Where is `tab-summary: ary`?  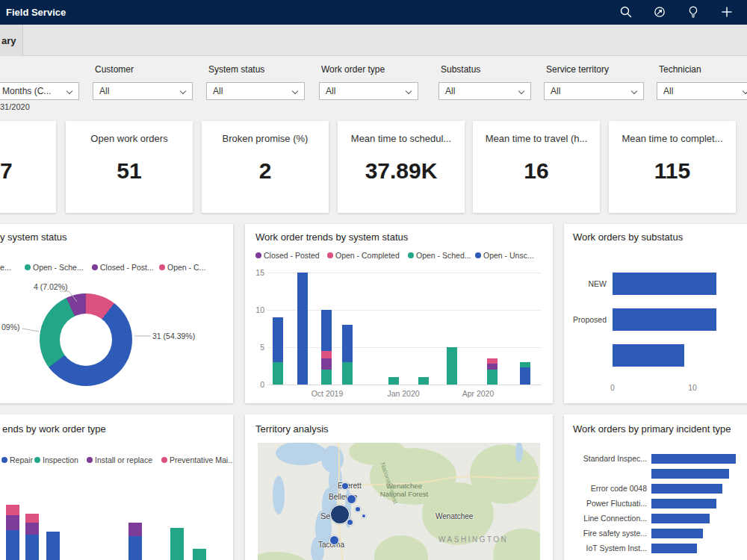 tab-summary: ary is located at coordinates (12, 40).